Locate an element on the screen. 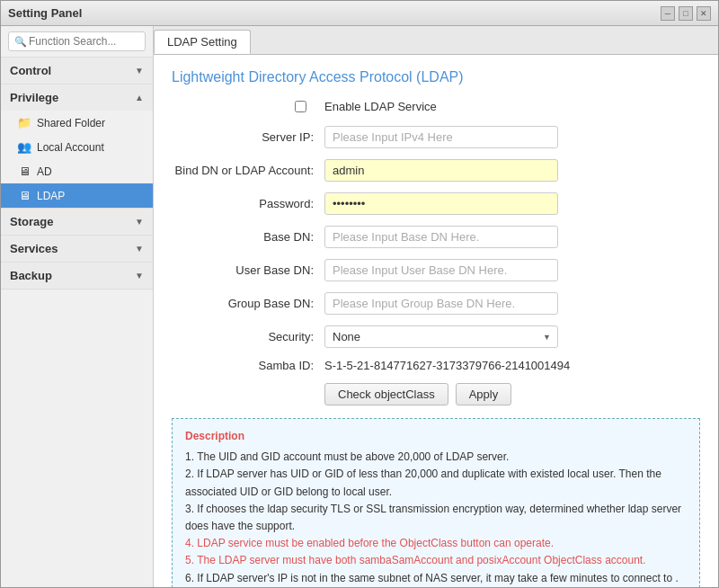 This screenshot has height=588, width=719. tab-bar: LDAP Setting is located at coordinates (436, 40).